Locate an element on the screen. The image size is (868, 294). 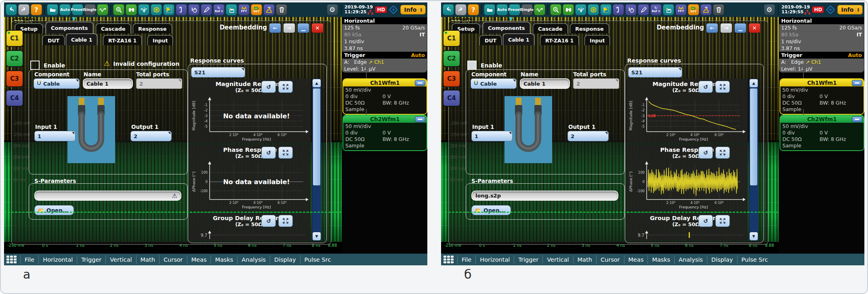
signal-gen-icon is located at coordinates (103, 10).